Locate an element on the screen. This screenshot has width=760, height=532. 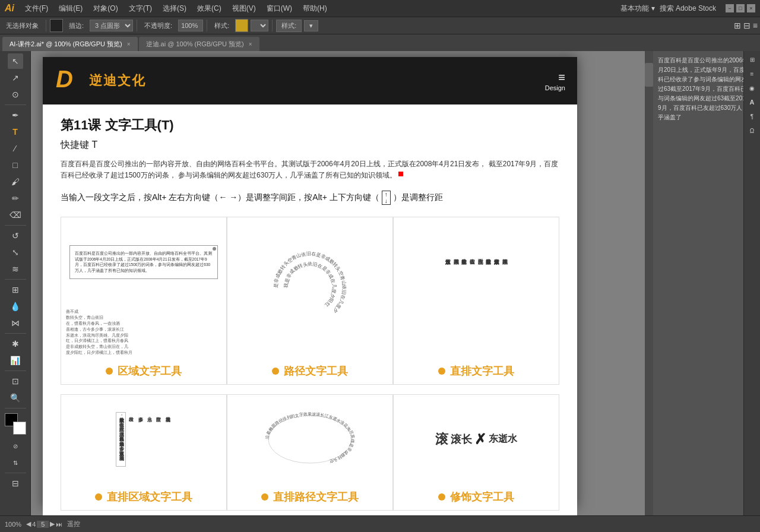
minimize-button: − is located at coordinates (730, 8).